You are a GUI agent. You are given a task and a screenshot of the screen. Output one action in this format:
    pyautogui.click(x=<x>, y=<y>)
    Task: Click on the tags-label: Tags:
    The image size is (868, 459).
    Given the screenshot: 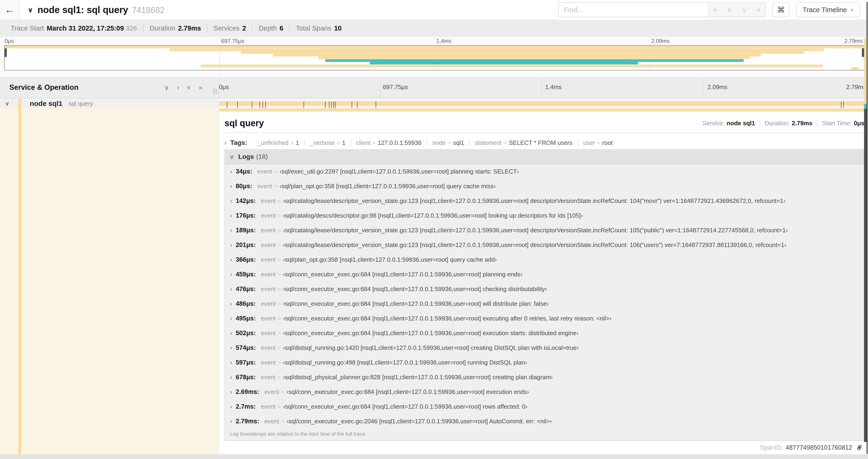 What is the action you would take?
    pyautogui.click(x=239, y=143)
    